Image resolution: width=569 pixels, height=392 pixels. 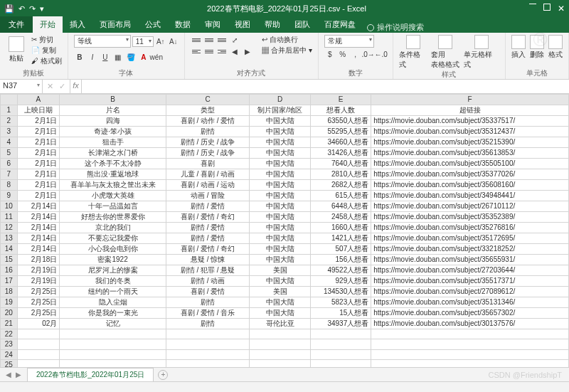 What do you see at coordinates (340, 195) in the screenshot?
I see `cell: 615人想看` at bounding box center [340, 195].